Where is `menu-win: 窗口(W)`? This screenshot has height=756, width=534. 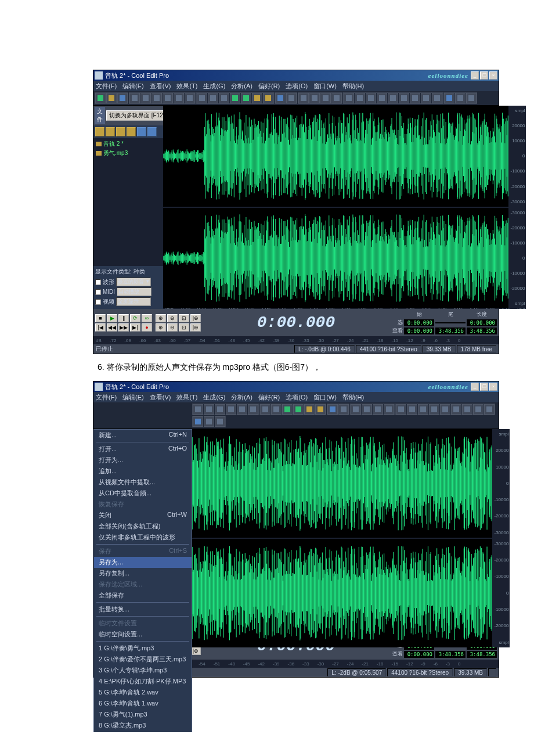 menu-win: 窗口(W) is located at coordinates (325, 86).